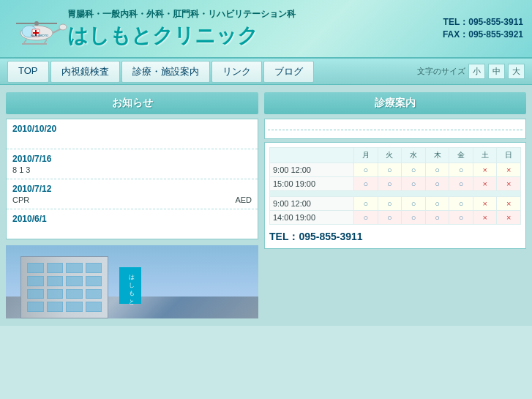 This screenshot has width=532, height=399. What do you see at coordinates (395, 170) in the screenshot?
I see `schedule-row-1: 9:00 12:00 ○ ○ ○ ○ ○ × ×` at bounding box center [395, 170].